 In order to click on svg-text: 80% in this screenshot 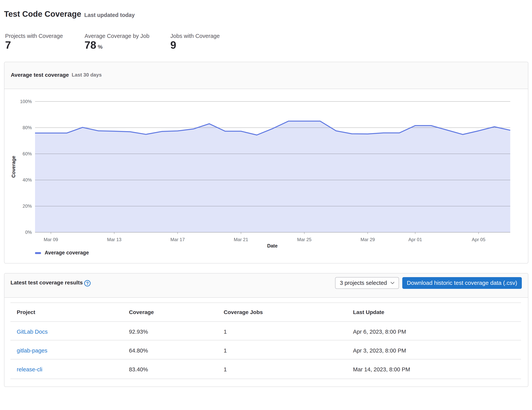, I will do `click(27, 128)`.